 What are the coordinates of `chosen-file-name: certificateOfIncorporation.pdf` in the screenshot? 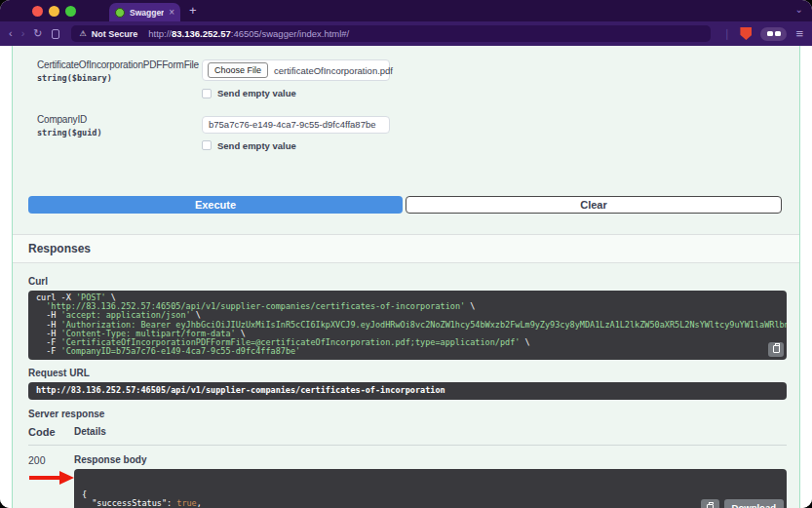 It's located at (333, 70).